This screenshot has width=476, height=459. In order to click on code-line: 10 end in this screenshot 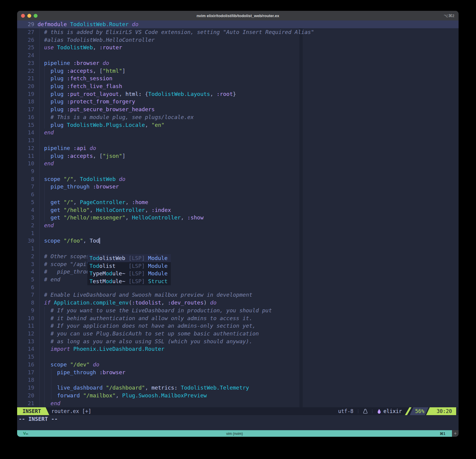, I will do `click(238, 164)`.